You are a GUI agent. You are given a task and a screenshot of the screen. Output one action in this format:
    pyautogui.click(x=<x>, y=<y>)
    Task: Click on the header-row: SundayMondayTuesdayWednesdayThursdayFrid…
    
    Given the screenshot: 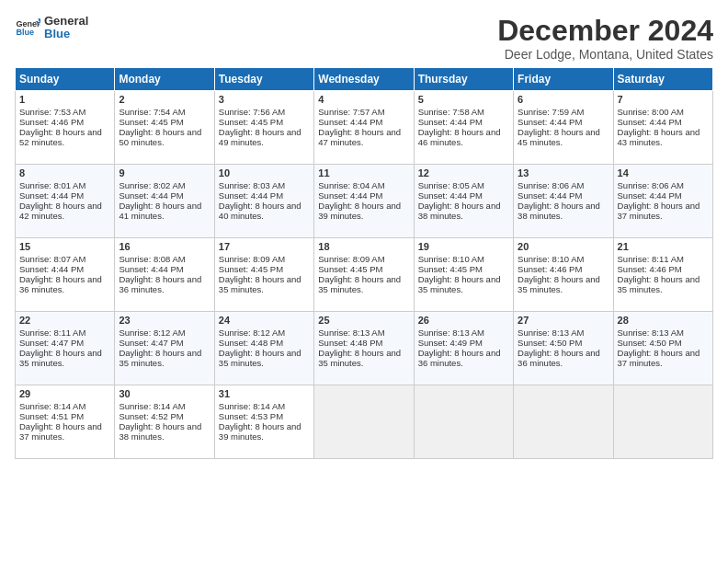 What is the action you would take?
    pyautogui.click(x=364, y=79)
    